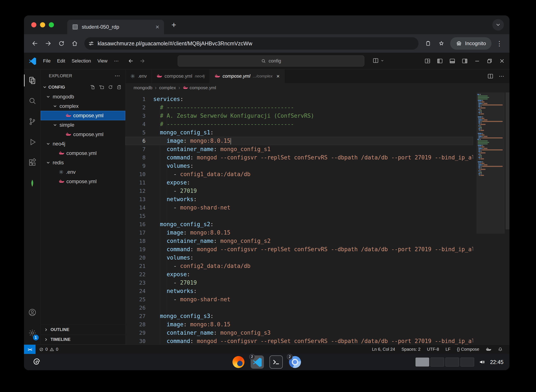 Image resolution: width=536 pixels, height=392 pixels. I want to click on volume-icon, so click(482, 362).